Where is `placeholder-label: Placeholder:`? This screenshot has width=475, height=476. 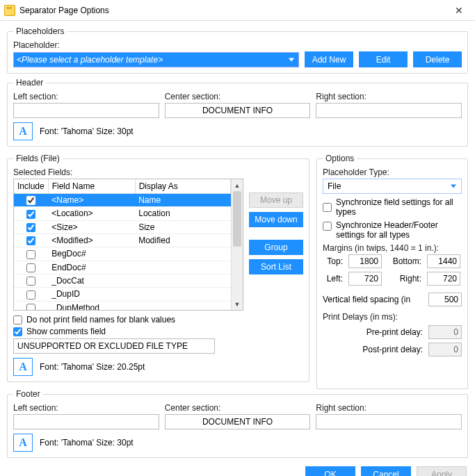 placeholder-label: Placeholder: is located at coordinates (238, 45).